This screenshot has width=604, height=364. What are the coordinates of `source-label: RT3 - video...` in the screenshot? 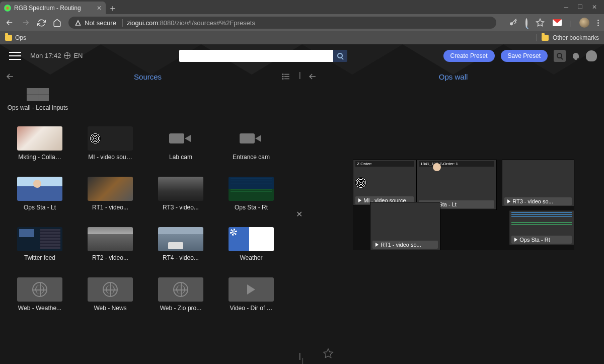 It's located at (181, 207).